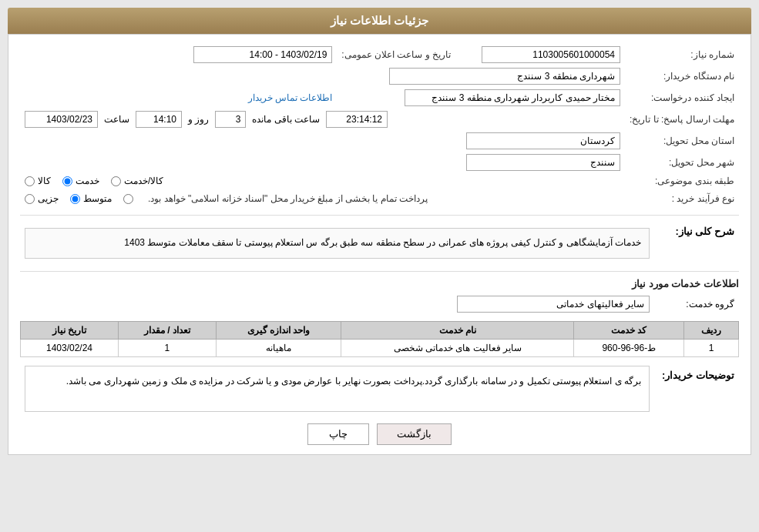 The image size is (759, 532). Describe the element at coordinates (166, 348) in the screenshot. I see `cell-quantity: 1` at that location.